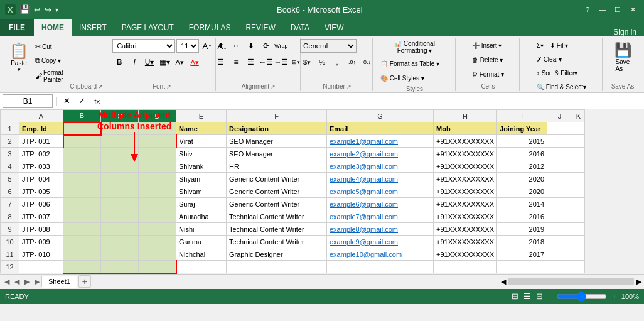  What do you see at coordinates (560, 116) in the screenshot?
I see `col-header-J: J` at bounding box center [560, 116].